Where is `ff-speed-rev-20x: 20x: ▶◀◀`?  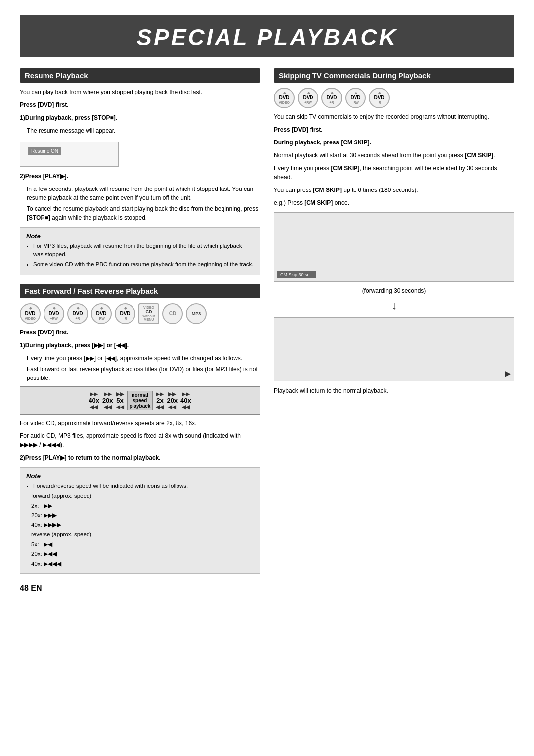 ff-speed-rev-20x: 20x: ▶◀◀ is located at coordinates (142, 554).